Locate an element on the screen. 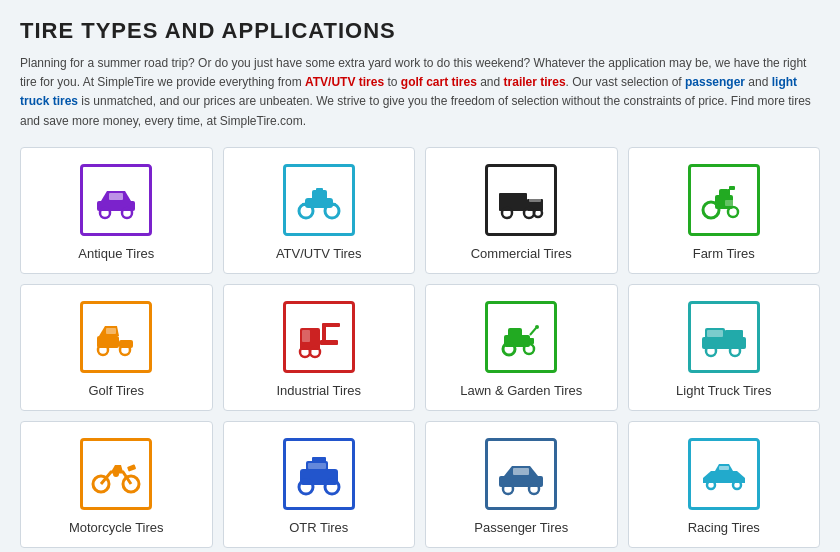 The width and height of the screenshot is (840, 552). card-motorcycle: Motorcycle Tires is located at coordinates (116, 484).